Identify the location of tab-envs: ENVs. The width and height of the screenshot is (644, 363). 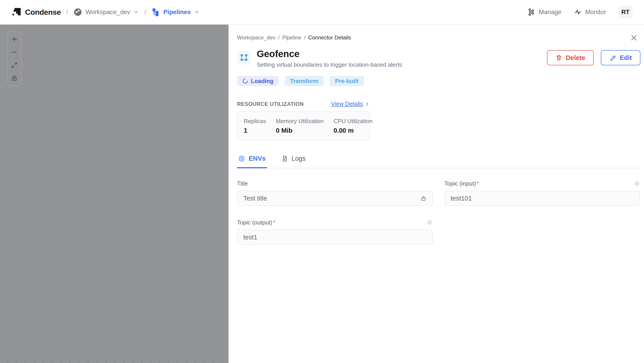
(252, 161).